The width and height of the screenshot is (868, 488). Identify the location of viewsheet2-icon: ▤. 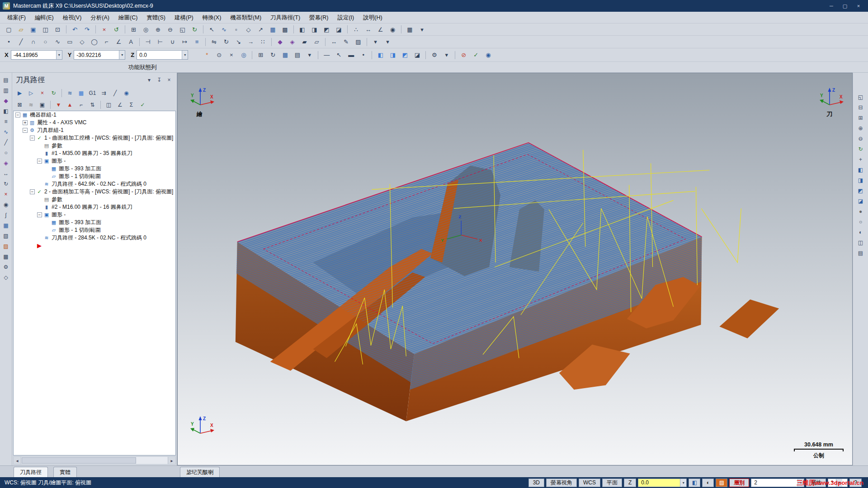
(861, 253).